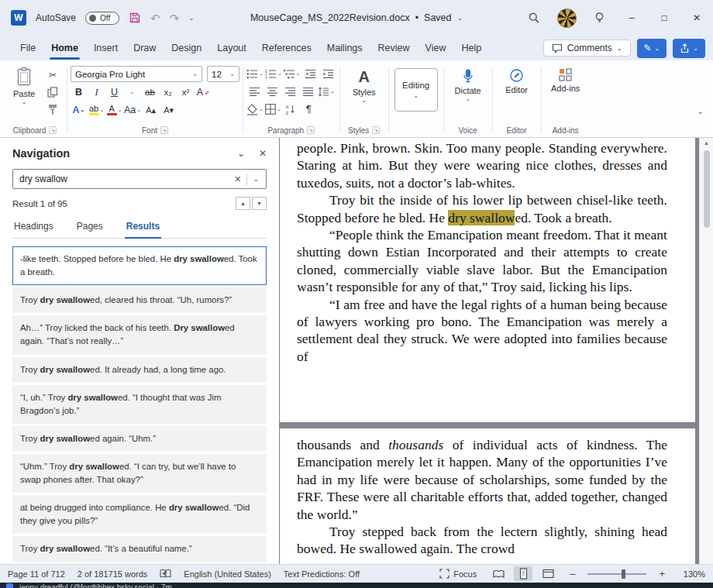 The image size is (713, 588). I want to click on search-result-item: -like teeth. Stopped before he bled. He …, so click(140, 266).